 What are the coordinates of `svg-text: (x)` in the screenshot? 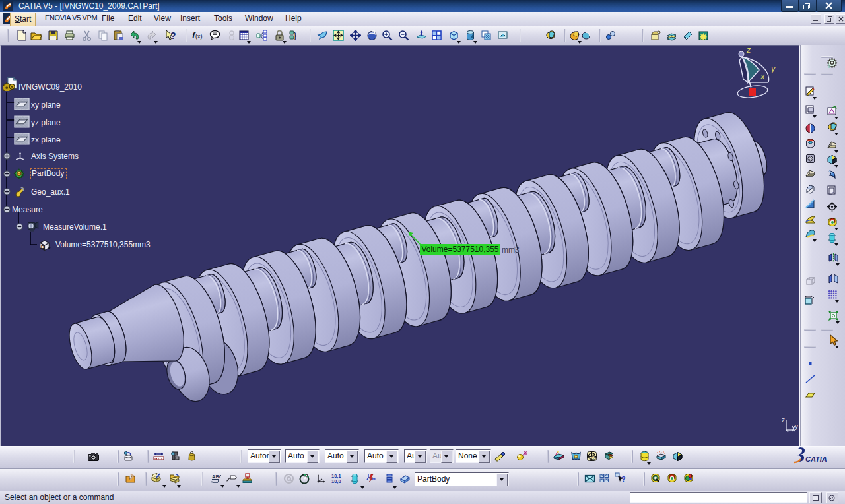 It's located at (199, 36).